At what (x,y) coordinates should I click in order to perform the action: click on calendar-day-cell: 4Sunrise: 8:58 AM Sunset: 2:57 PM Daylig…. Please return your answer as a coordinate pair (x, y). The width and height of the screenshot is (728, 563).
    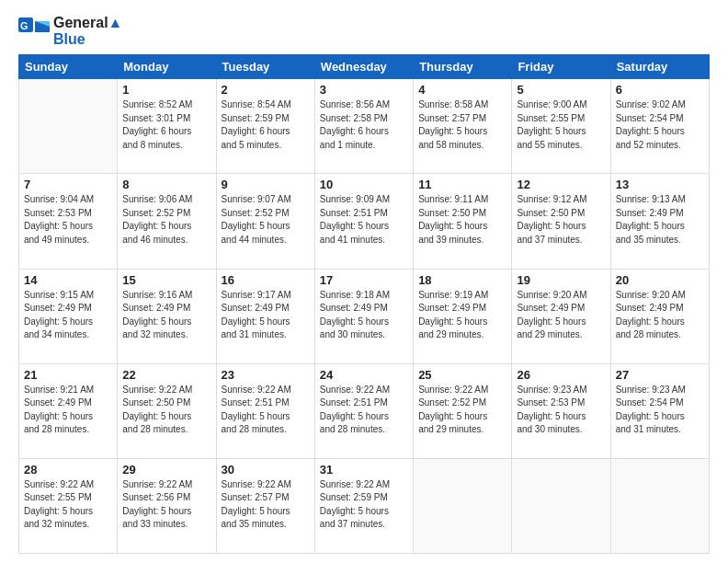
    Looking at the image, I should click on (463, 127).